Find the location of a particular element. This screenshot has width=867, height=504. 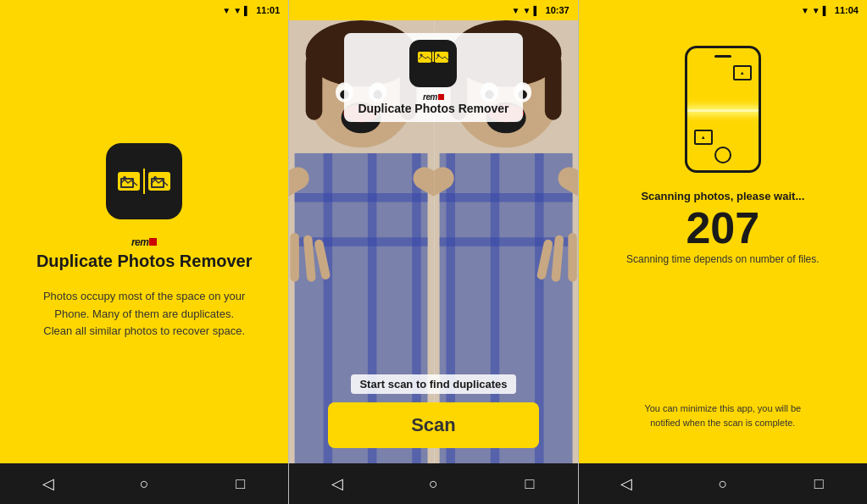

signal-icon-3: ▼ is located at coordinates (805, 10).